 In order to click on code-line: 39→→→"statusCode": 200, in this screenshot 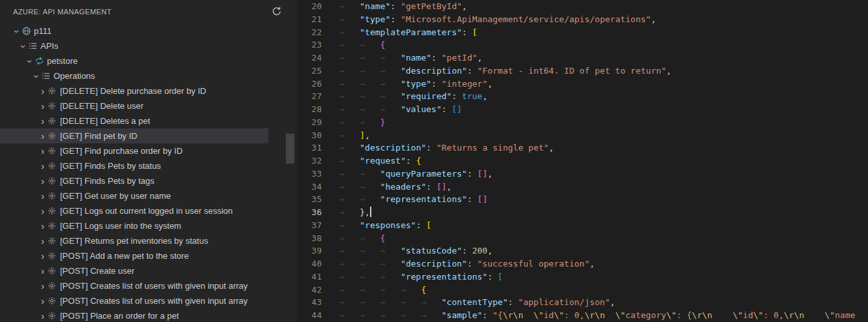, I will do `click(582, 251)`.